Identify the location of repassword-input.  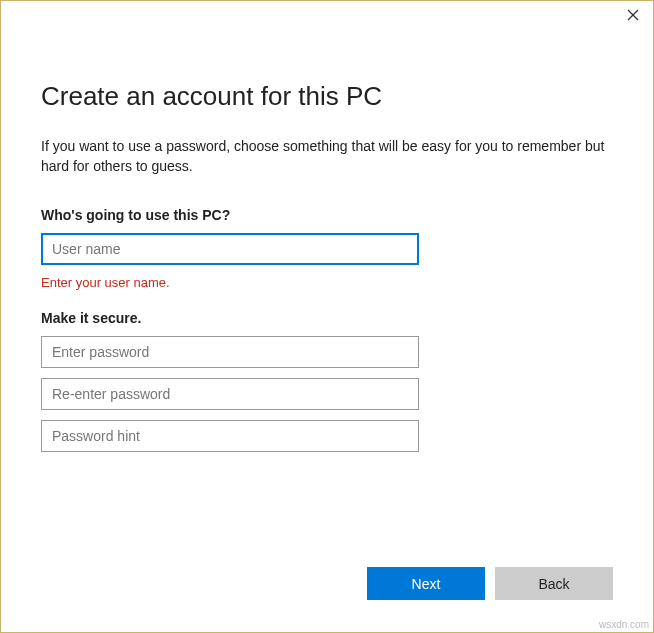
(230, 394).